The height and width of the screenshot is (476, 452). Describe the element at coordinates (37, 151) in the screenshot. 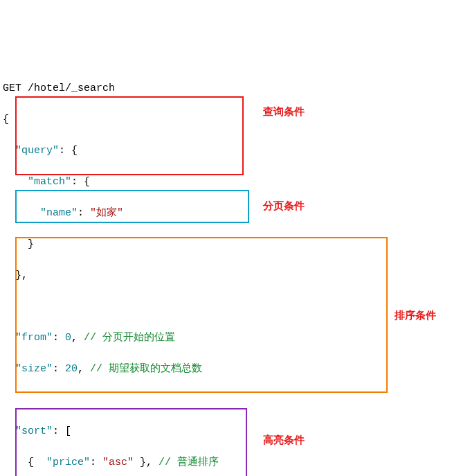

I see `query-key: "query"` at that location.